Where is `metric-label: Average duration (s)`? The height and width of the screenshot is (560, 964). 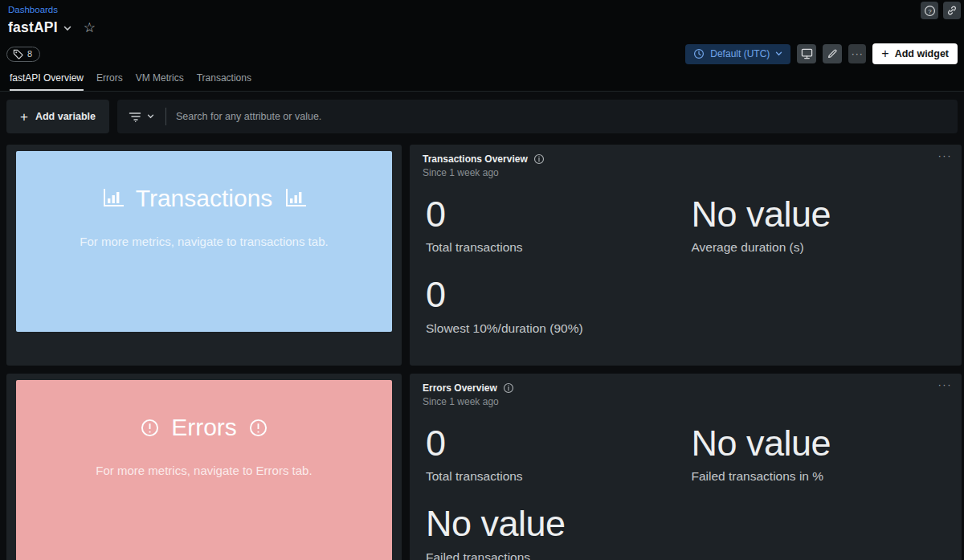
metric-label: Average duration (s) is located at coordinates (821, 247).